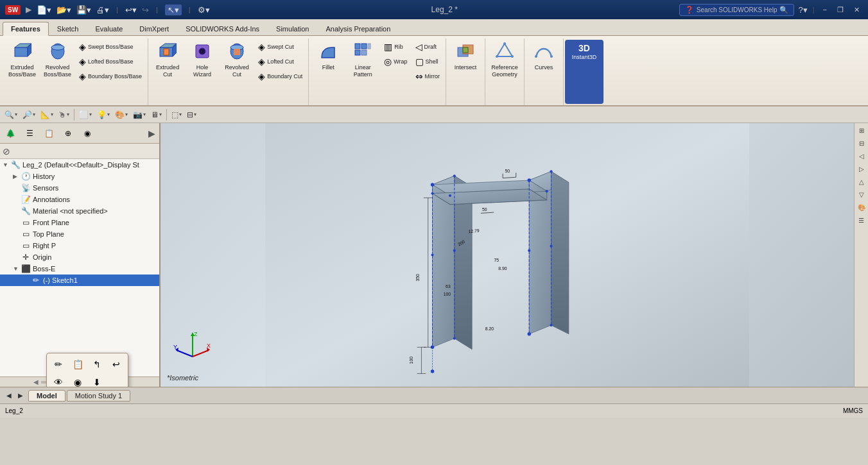  What do you see at coordinates (862, 143) in the screenshot?
I see `rp-btn-2: ⊟` at bounding box center [862, 143].